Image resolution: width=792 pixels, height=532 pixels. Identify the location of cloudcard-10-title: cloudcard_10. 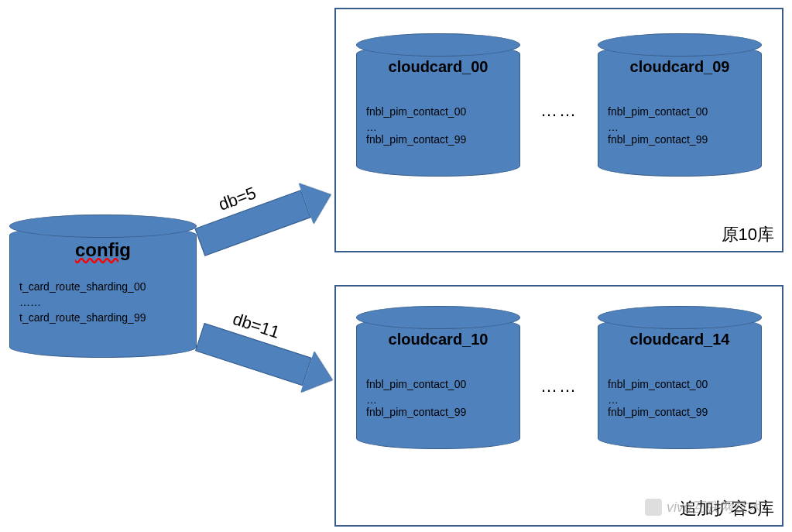
(438, 339).